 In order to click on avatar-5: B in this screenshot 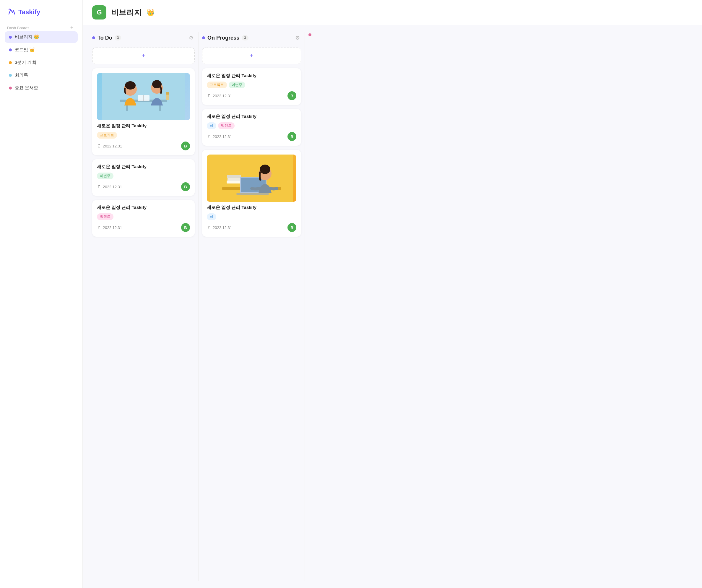, I will do `click(292, 136)`.